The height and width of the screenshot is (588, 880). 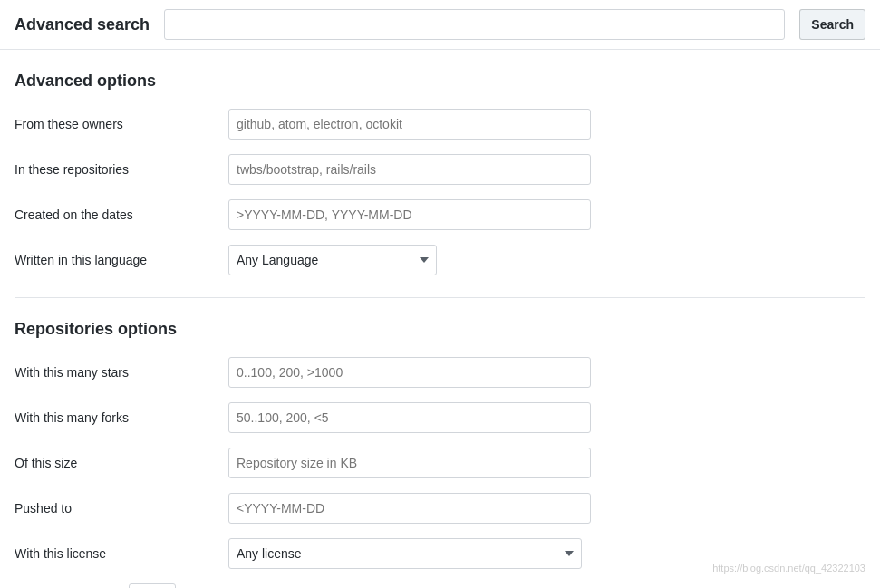 What do you see at coordinates (440, 215) in the screenshot?
I see `dates-row: Created on the dates` at bounding box center [440, 215].